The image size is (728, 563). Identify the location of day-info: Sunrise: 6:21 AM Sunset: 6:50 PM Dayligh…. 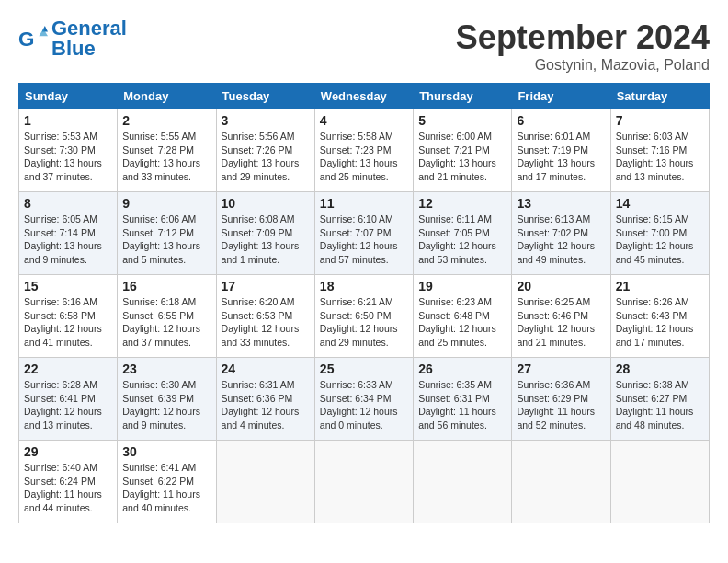
(364, 322).